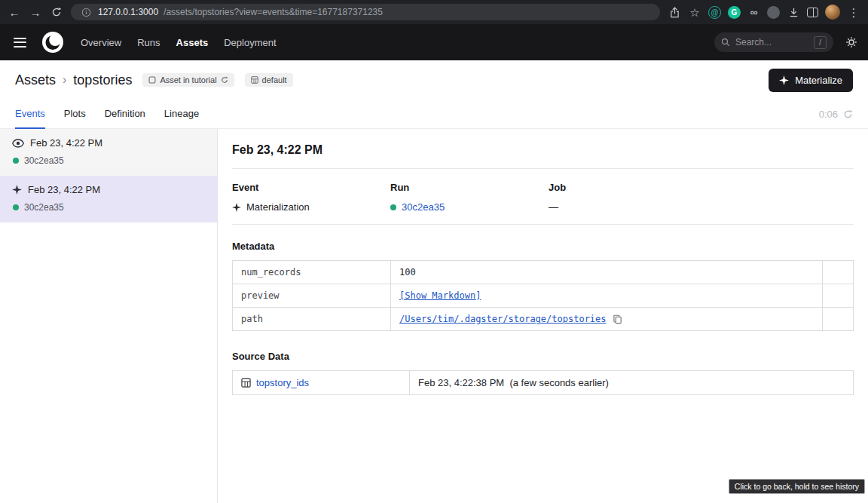 This screenshot has width=868, height=503. I want to click on share-icon, so click(674, 12).